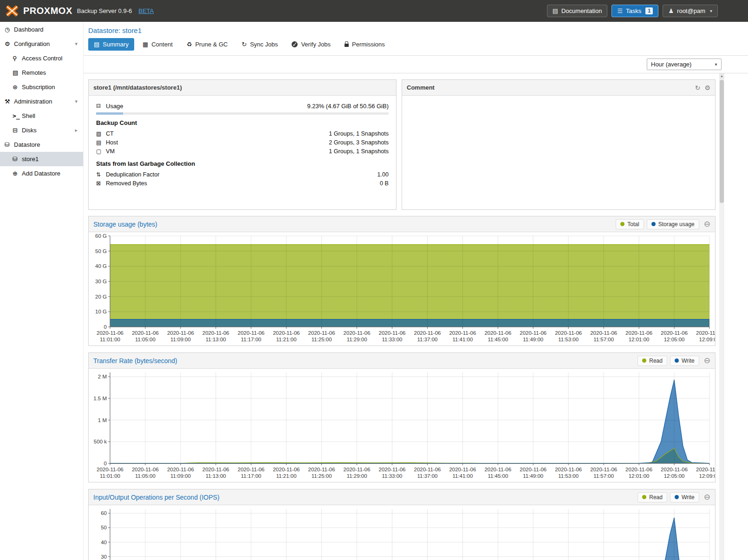 This screenshot has width=748, height=560. Describe the element at coordinates (42, 101) in the screenshot. I see `sidebar-item-administration: ⚒Administration▾` at that location.